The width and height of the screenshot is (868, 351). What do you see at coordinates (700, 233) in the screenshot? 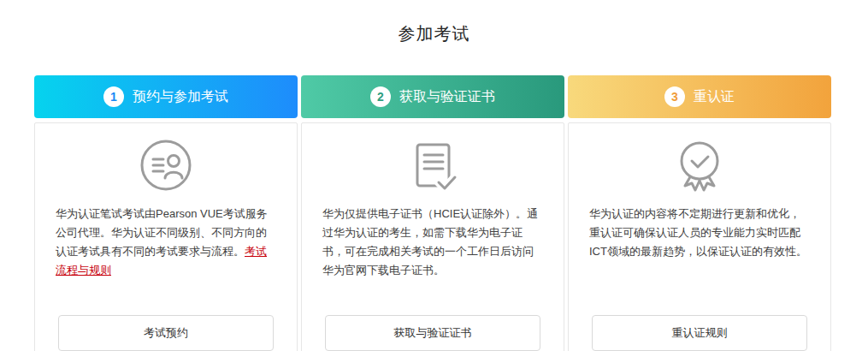
I see `step-description: 华为认证的内容将不定期进行更新和优化，重认证可确保认证人员的专业能力实时匹配IC…` at bounding box center [700, 233].